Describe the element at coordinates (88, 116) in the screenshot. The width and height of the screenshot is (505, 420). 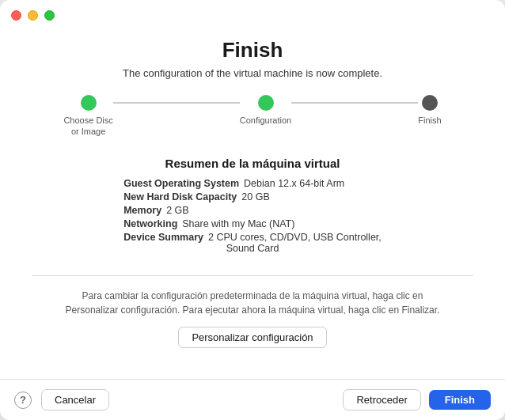
I see `step-choose-disc: Choose Discor Image` at that location.